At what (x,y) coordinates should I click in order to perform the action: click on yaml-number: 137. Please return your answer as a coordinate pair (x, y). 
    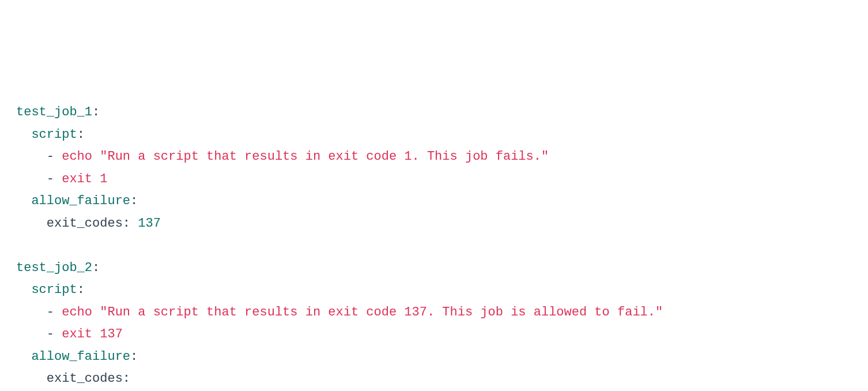
    Looking at the image, I should click on (149, 224).